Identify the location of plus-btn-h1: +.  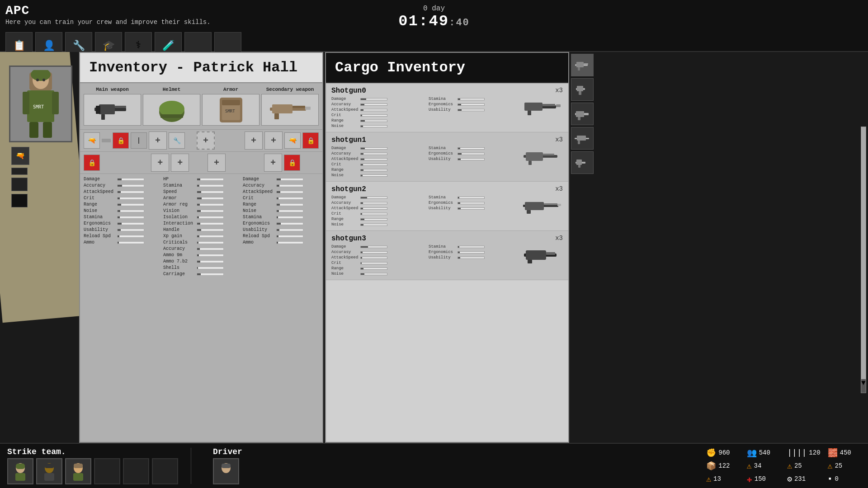
(158, 141).